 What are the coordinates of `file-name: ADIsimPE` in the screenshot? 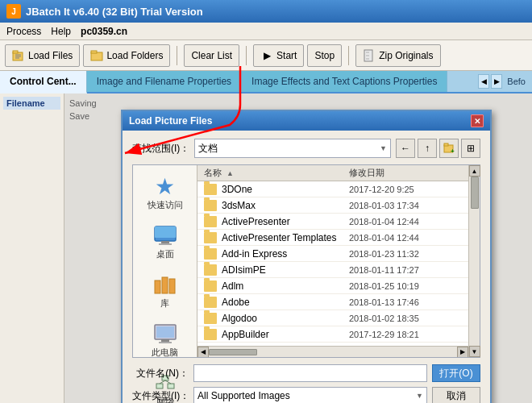 It's located at (285, 270).